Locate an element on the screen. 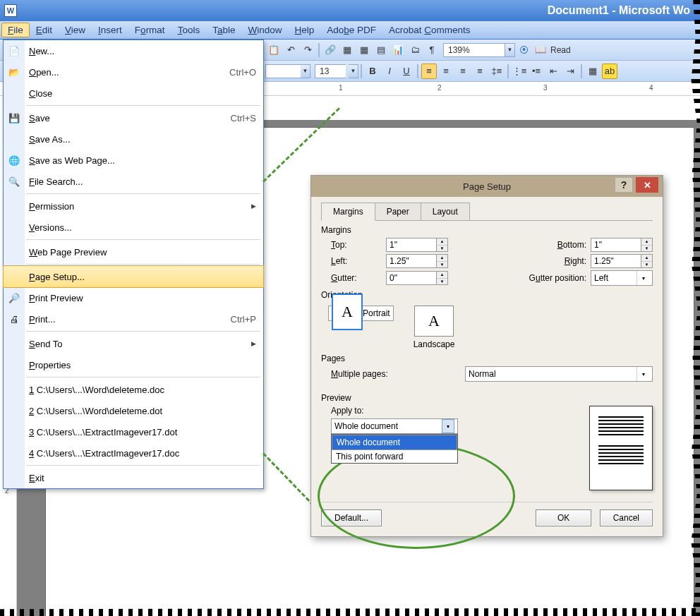  menu-item-label: Close is located at coordinates (140, 93).